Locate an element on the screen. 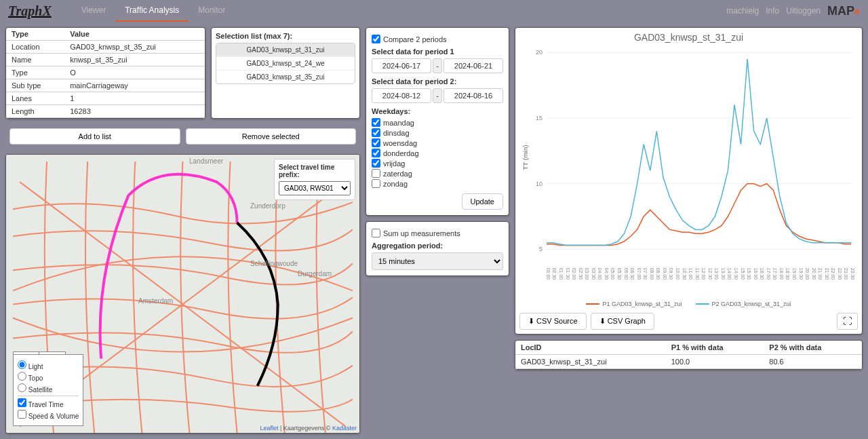 Image resolution: width=868 pixels, height=439 pixels. svg-text: 10 is located at coordinates (539, 184).